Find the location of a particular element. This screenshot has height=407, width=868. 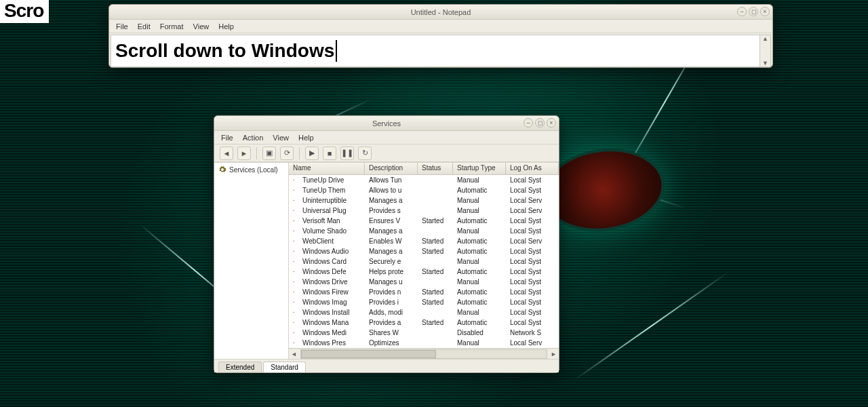

services-list: Name Description Status Startup Type Log… is located at coordinates (424, 260).